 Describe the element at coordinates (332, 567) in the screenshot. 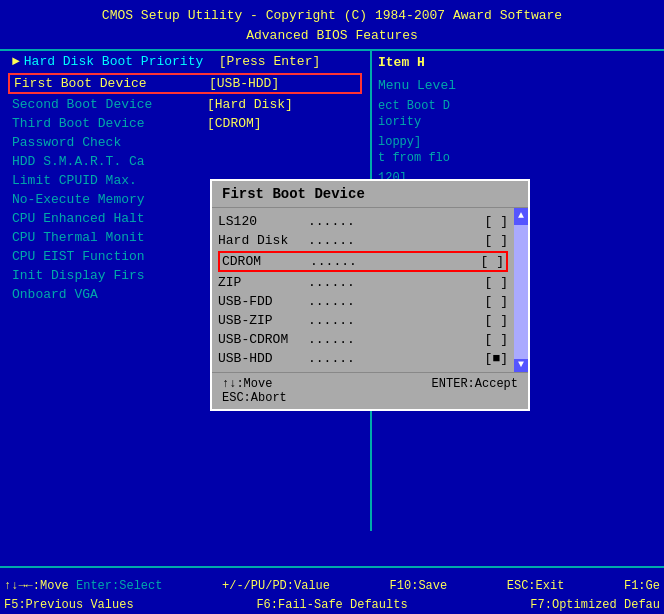

I see `bottom-divider` at that location.